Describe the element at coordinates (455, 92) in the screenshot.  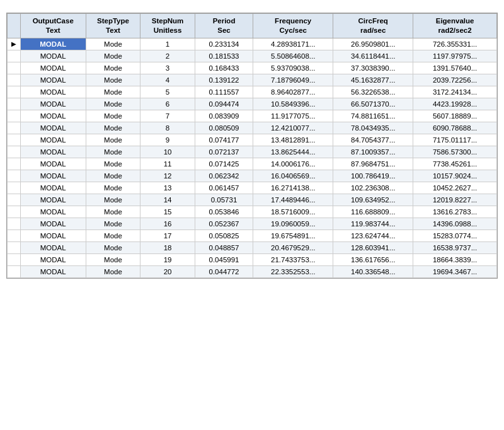
I see `eigenvalue-cell: 3172.24134...` at that location.